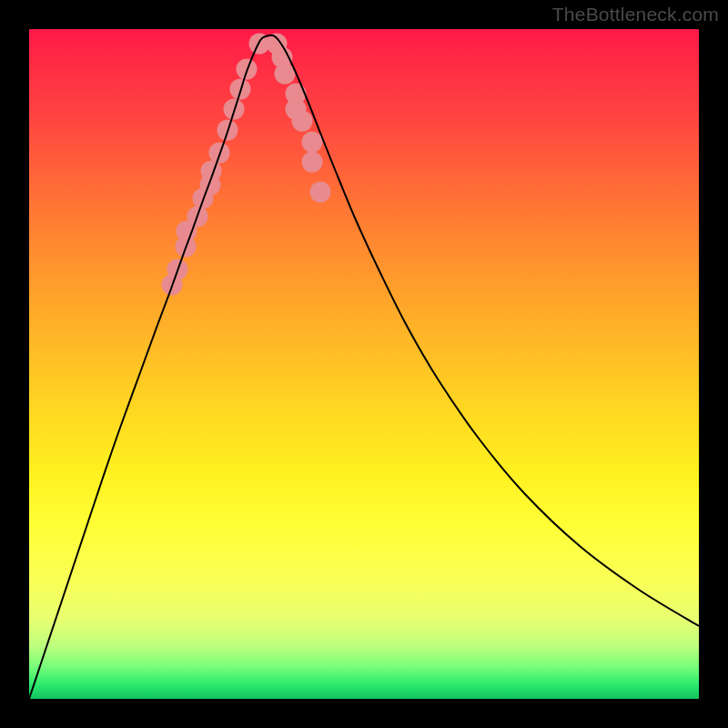 The width and height of the screenshot is (728, 728). I want to click on watermark-text: TheBottleneck.com, so click(635, 15).